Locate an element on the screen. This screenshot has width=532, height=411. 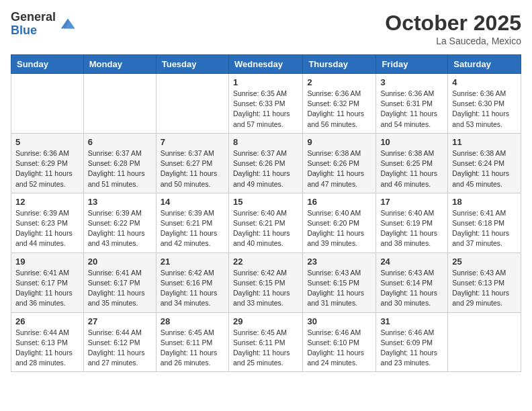
day-number: 15 is located at coordinates (266, 201).